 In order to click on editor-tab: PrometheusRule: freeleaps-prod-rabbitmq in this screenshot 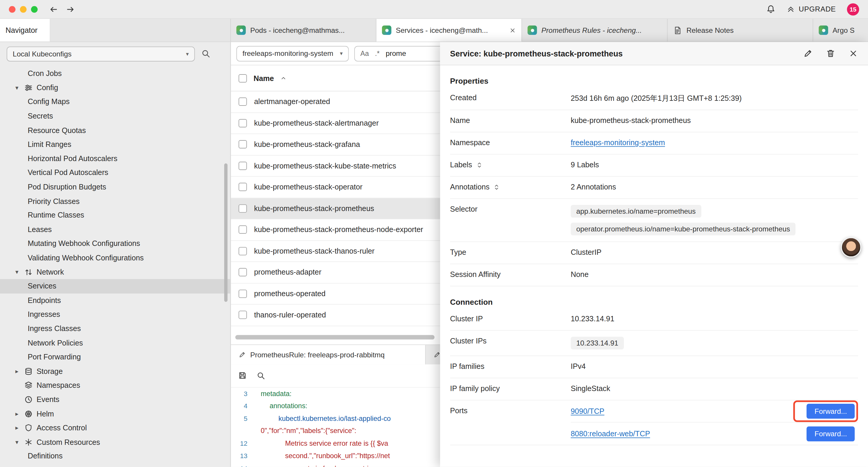, I will do `click(328, 354)`.